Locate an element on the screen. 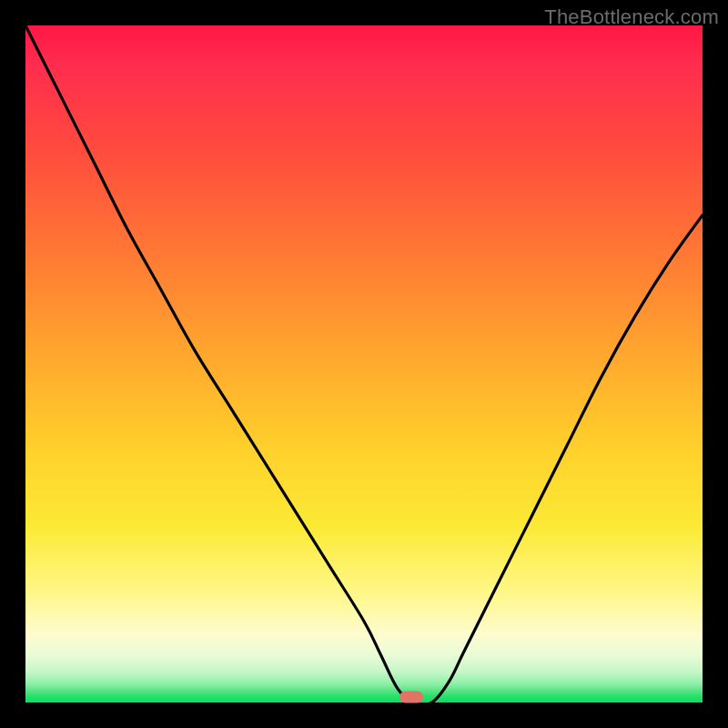 This screenshot has width=728, height=728. min-marker is located at coordinates (411, 697).